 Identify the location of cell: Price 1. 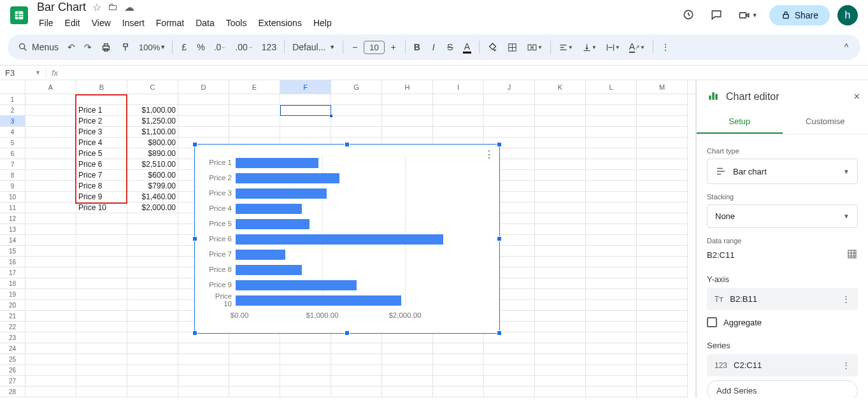
(102, 111).